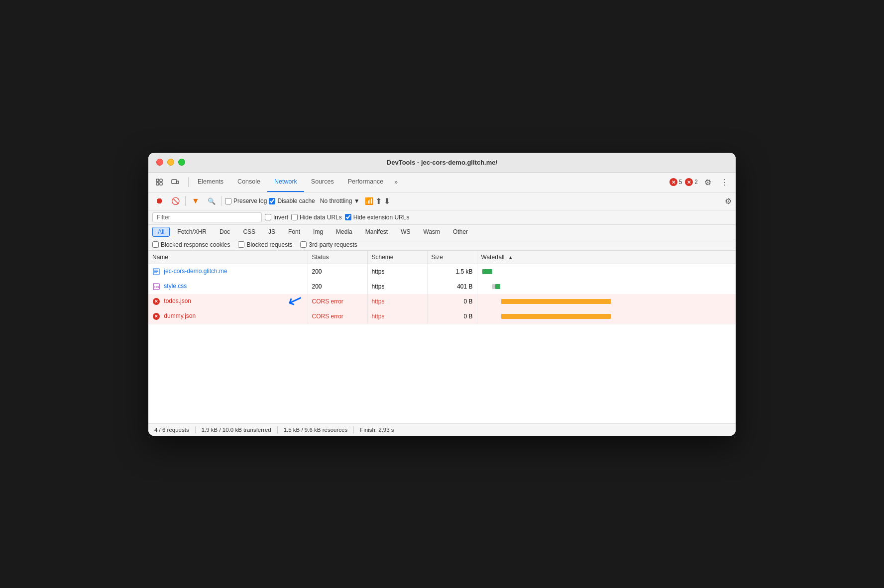 The image size is (884, 588). What do you see at coordinates (442, 258) in the screenshot?
I see `table-header-row: Name Status Scheme Size Waterfall` at bounding box center [442, 258].